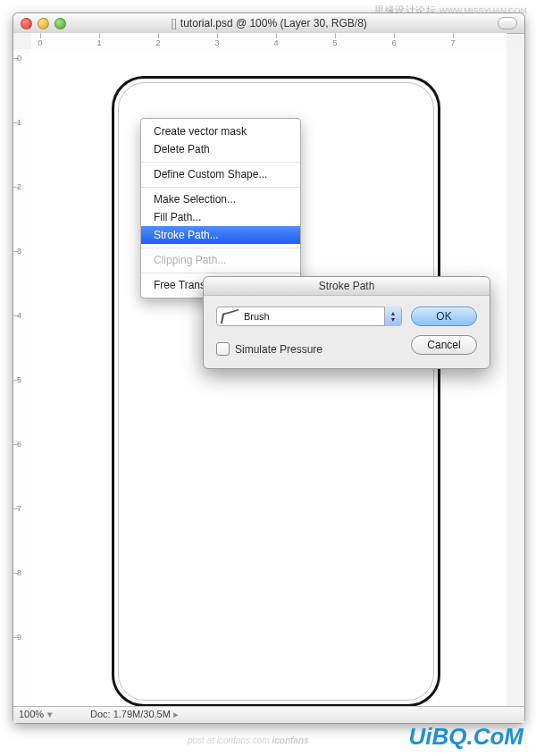  I want to click on ruler-origin, so click(23, 41).